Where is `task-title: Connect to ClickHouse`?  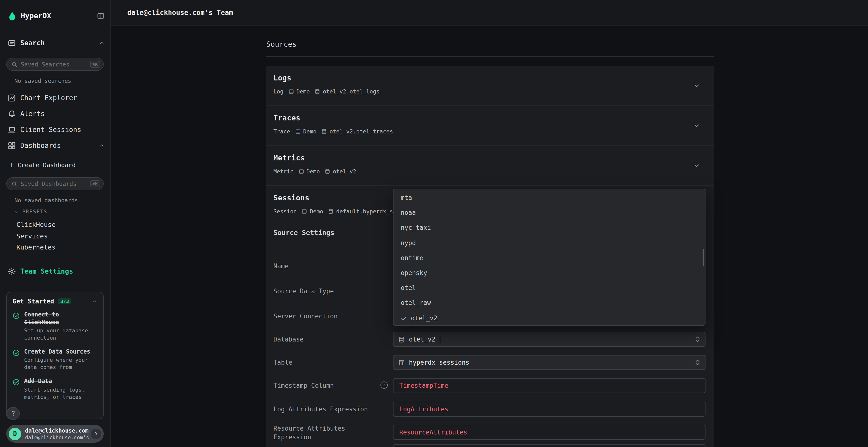 task-title: Connect to ClickHouse is located at coordinates (58, 318).